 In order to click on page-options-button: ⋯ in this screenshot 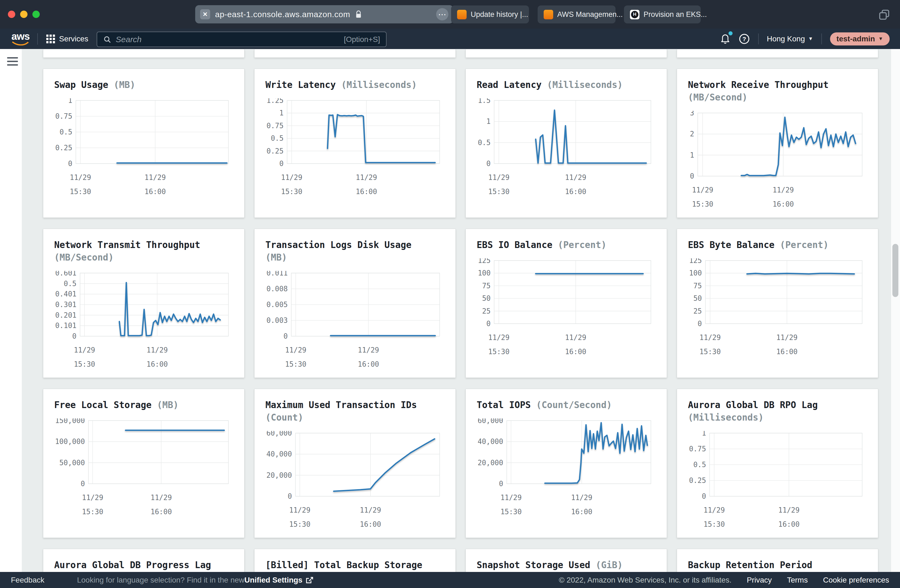, I will do `click(442, 14)`.